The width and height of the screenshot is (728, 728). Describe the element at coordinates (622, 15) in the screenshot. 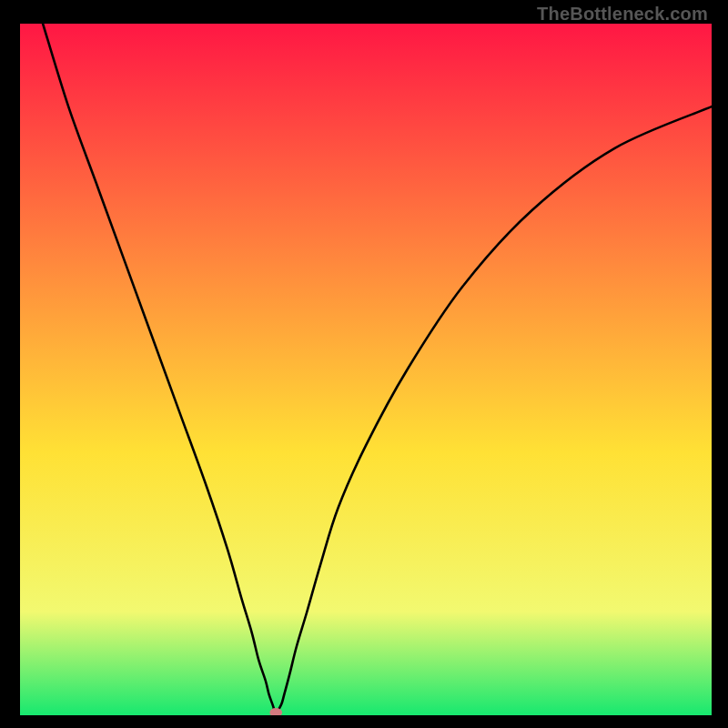

I see `attribution-label: TheBottleneck.com` at that location.